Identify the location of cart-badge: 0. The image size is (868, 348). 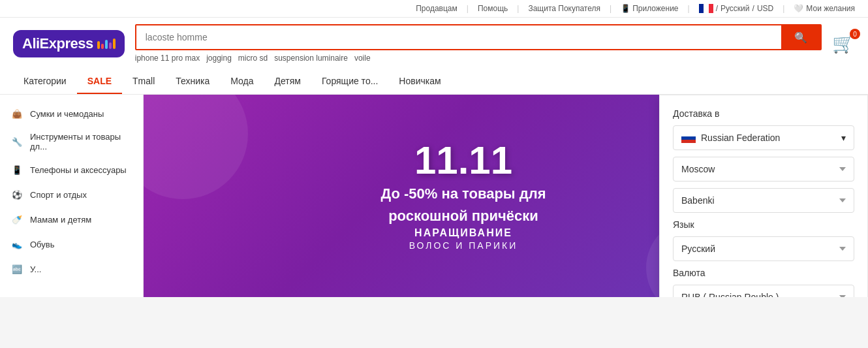
(855, 34).